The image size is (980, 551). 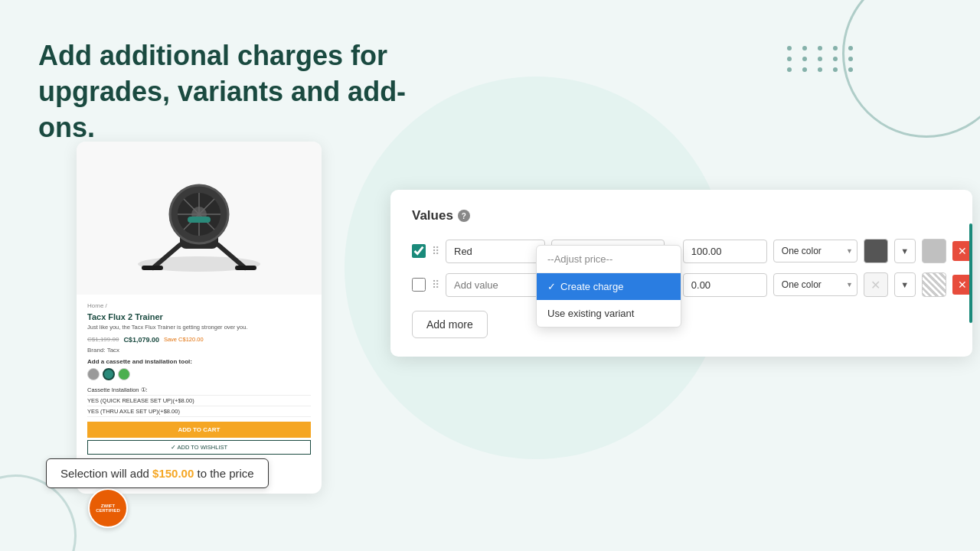 I want to click on row1-price-input, so click(x=725, y=251).